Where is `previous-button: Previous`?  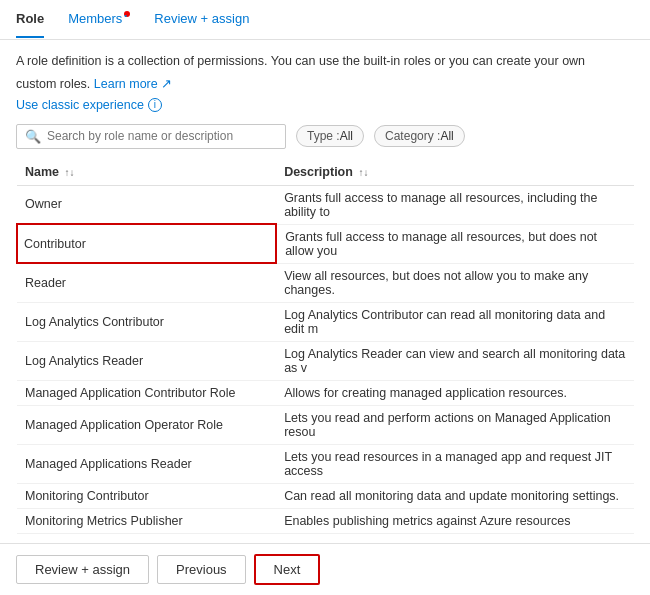
previous-button: Previous is located at coordinates (202, 570).